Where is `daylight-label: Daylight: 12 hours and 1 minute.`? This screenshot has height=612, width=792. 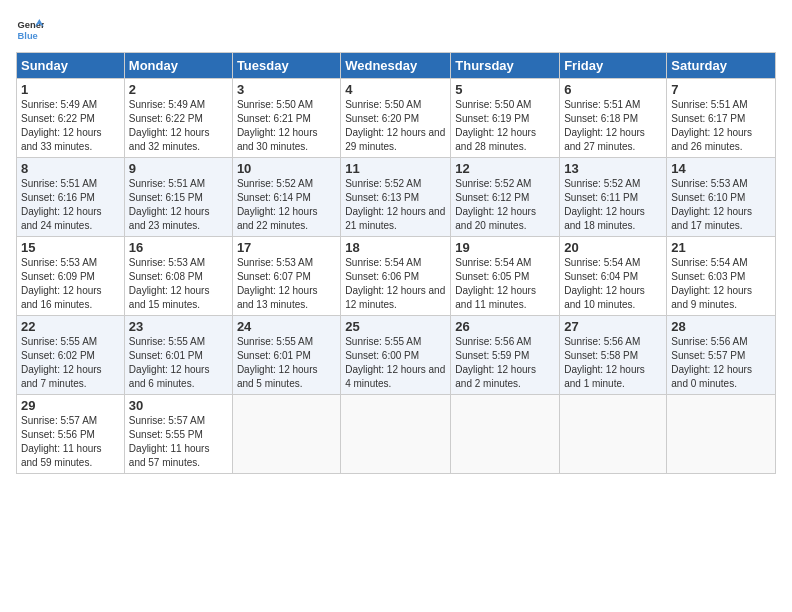 daylight-label: Daylight: 12 hours and 1 minute. is located at coordinates (604, 376).